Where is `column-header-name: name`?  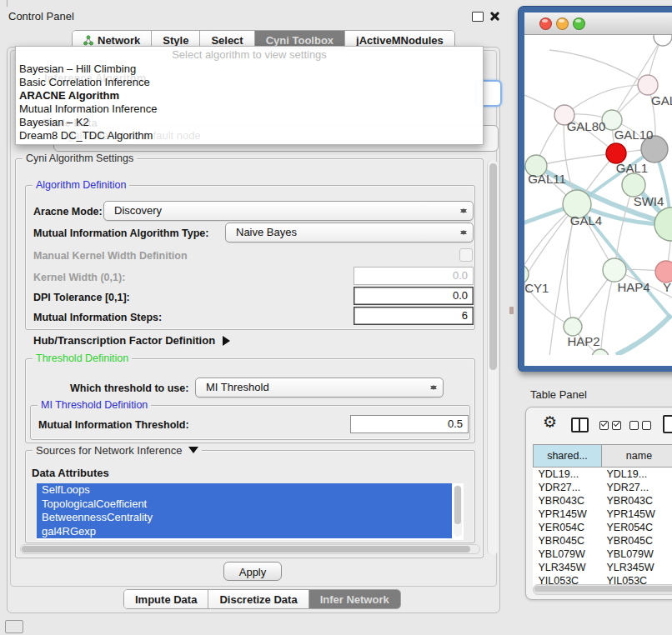 column-header-name: name is located at coordinates (637, 457).